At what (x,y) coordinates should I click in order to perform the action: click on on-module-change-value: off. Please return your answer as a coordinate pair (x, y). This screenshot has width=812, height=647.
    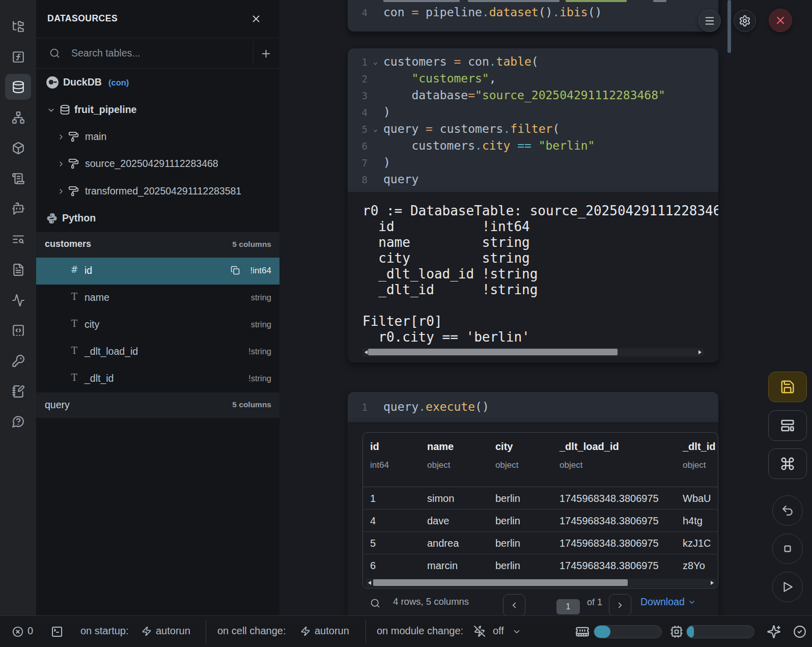
    Looking at the image, I should click on (498, 631).